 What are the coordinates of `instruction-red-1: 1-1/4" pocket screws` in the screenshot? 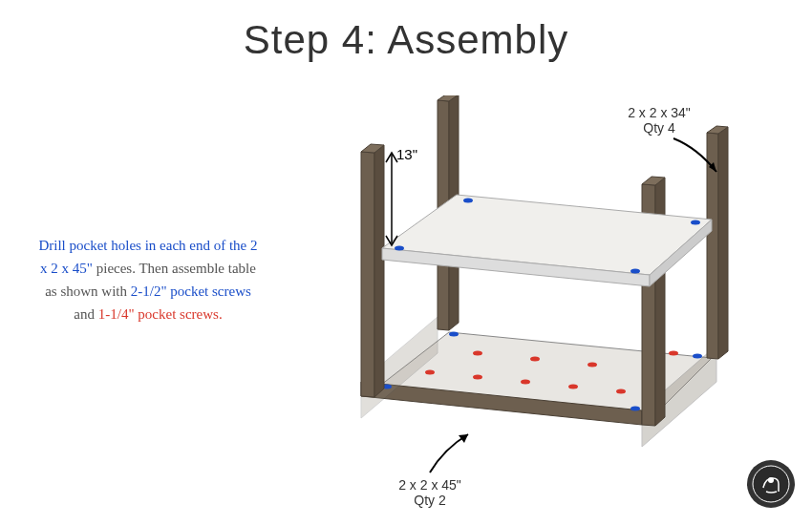 It's located at (159, 314).